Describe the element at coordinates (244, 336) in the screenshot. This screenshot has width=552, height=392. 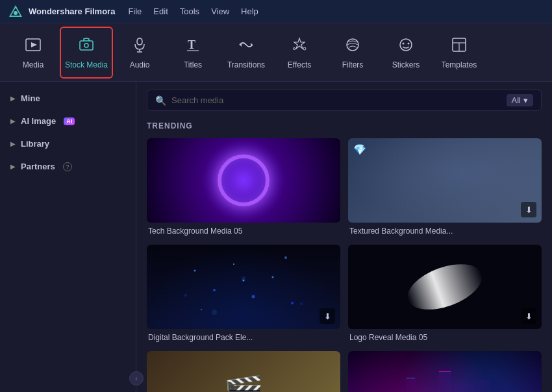
I see `media-label-digital-bg: Digital Background Pack Ele...` at that location.